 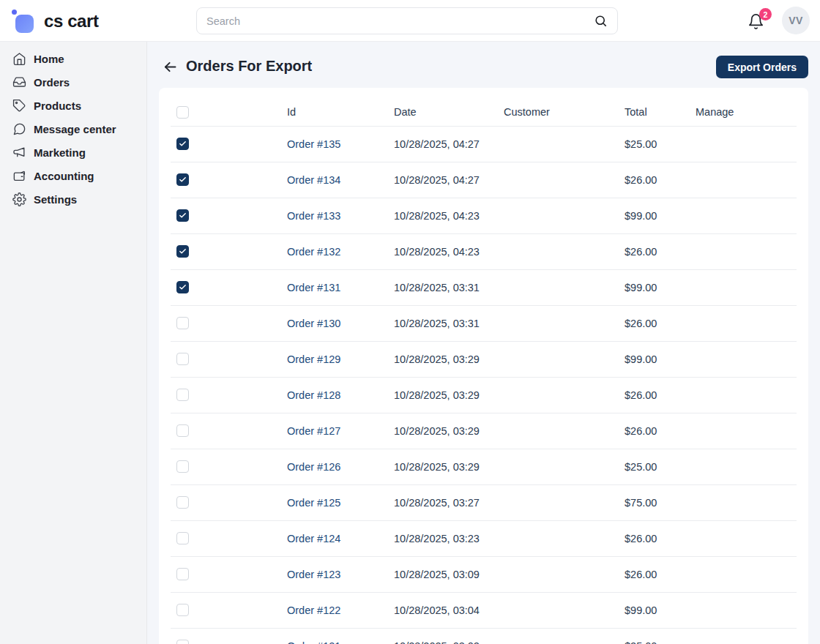 What do you see at coordinates (73, 129) in the screenshot?
I see `sidebar-item-message-center: Message center` at bounding box center [73, 129].